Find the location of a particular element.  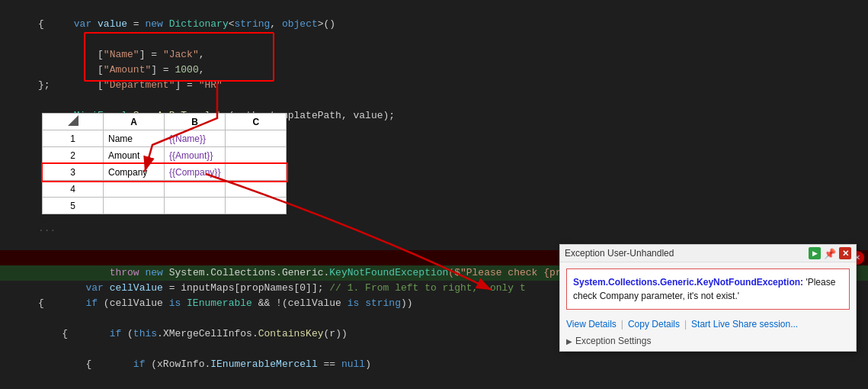

code-line-1: var value = new Dictionary<string, objec… is located at coordinates (434, 9).